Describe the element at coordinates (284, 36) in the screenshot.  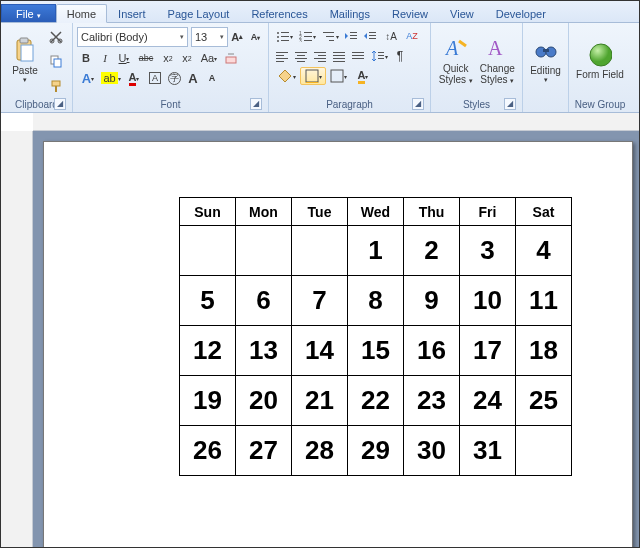
I see `bullets-button: ▾` at that location.